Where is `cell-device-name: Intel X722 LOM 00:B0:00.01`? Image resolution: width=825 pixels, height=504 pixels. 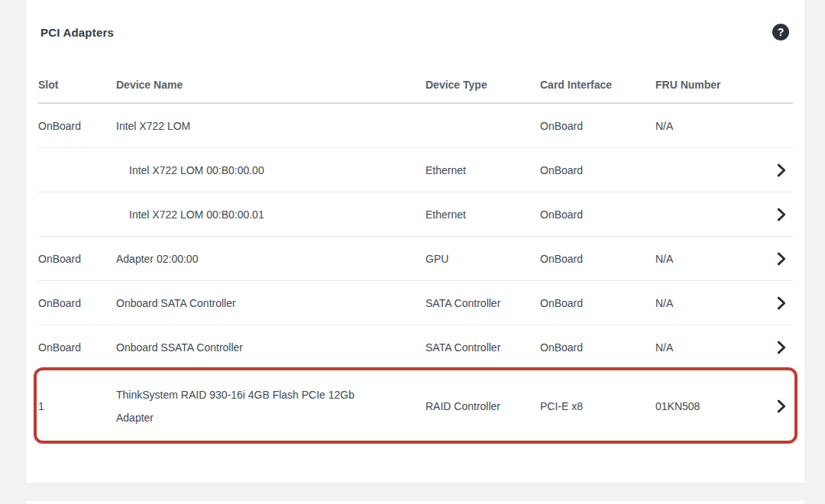 cell-device-name: Intel X722 LOM 00:B0:00.01 is located at coordinates (270, 215).